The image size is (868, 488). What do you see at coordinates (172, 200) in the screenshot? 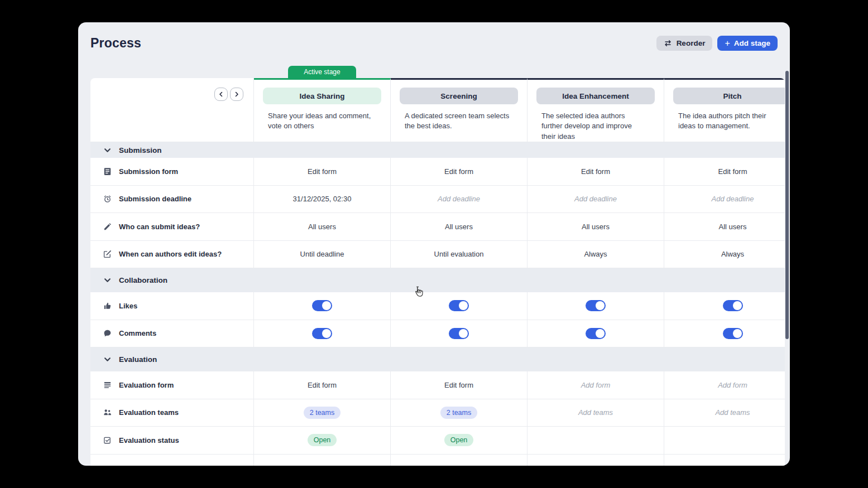
I see `row-label-cell: Submission deadline` at bounding box center [172, 200].